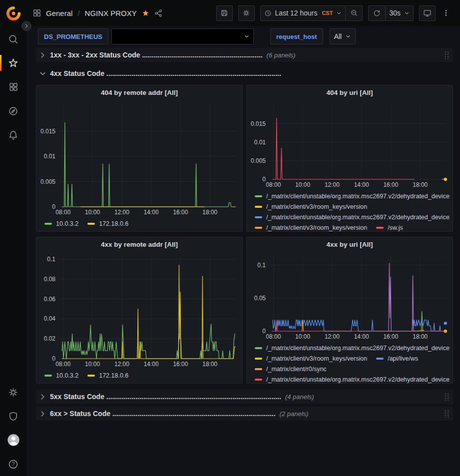 The width and height of the screenshot is (460, 476). I want to click on compass-icon, so click(13, 111).